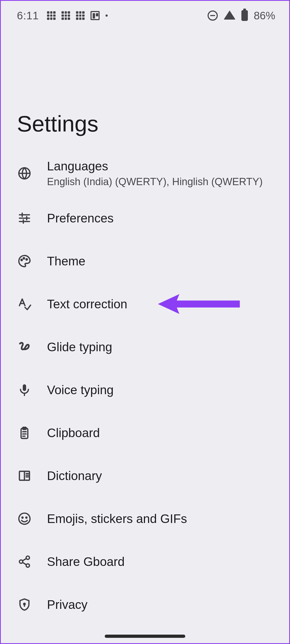  I want to click on settings-item-voice-typing: Voice typing, so click(145, 390).